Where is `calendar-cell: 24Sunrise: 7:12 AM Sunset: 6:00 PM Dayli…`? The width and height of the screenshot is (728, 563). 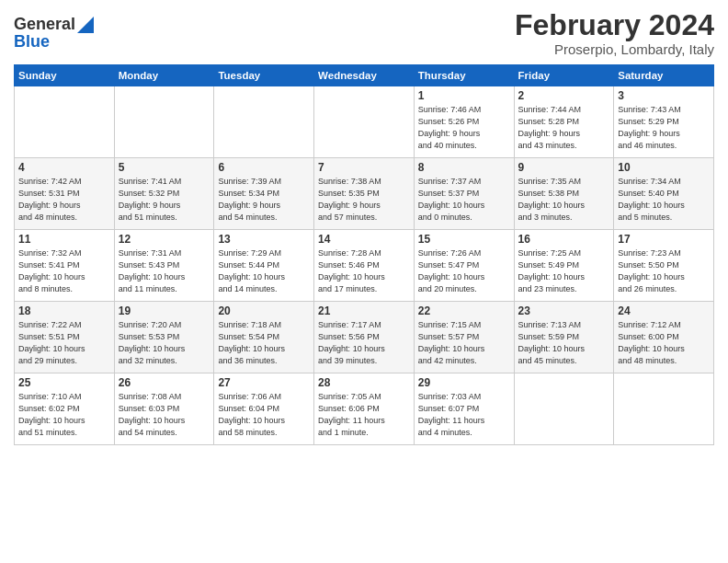 calendar-cell: 24Sunrise: 7:12 AM Sunset: 6:00 PM Dayli… is located at coordinates (664, 338).